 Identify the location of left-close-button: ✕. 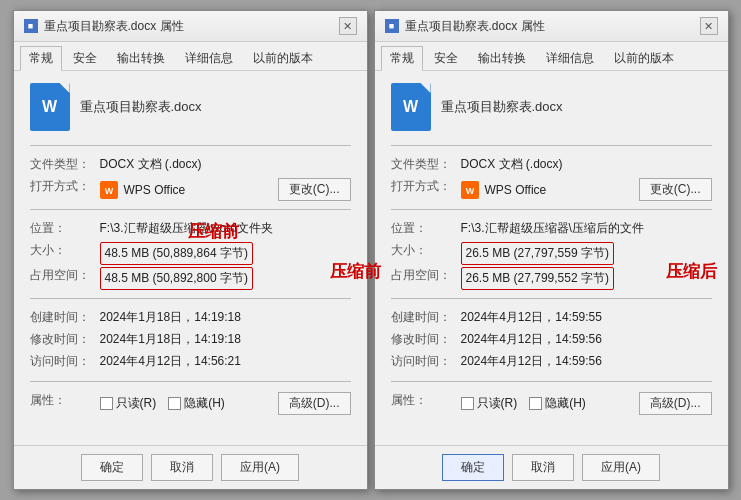
(348, 26).